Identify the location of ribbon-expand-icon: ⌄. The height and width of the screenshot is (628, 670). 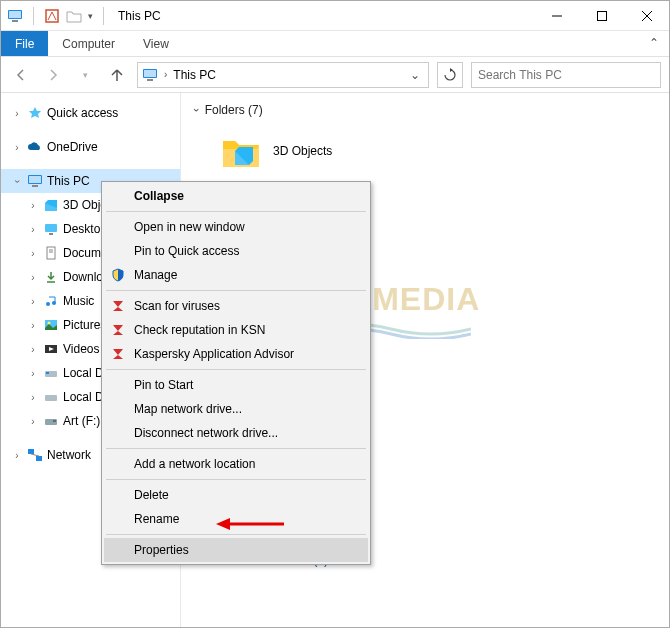
(654, 42).